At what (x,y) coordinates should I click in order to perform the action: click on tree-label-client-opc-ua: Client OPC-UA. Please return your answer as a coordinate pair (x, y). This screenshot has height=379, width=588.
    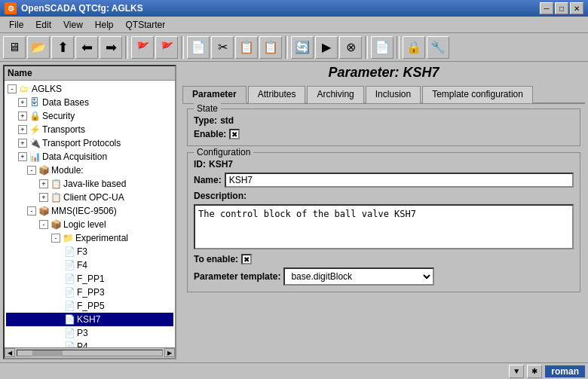
    Looking at the image, I should click on (93, 197).